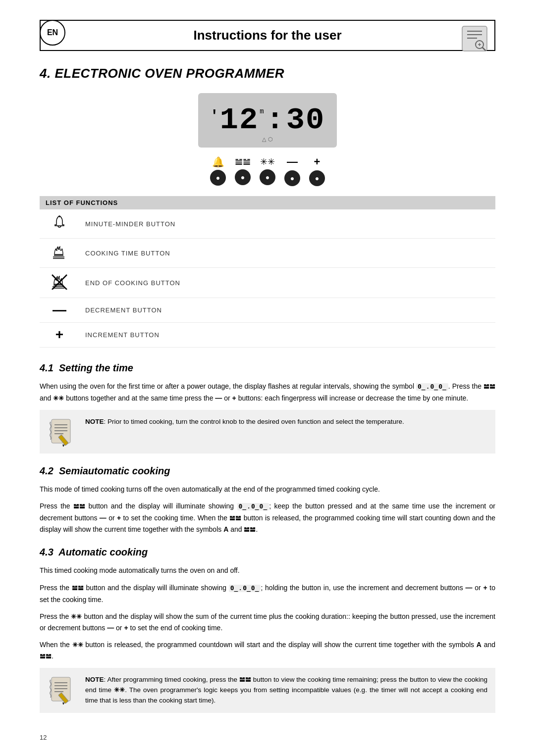 The width and height of the screenshot is (535, 756). What do you see at coordinates (268, 392) in the screenshot?
I see `subsection-41-para1: When using the oven for the first time o…` at bounding box center [268, 392].